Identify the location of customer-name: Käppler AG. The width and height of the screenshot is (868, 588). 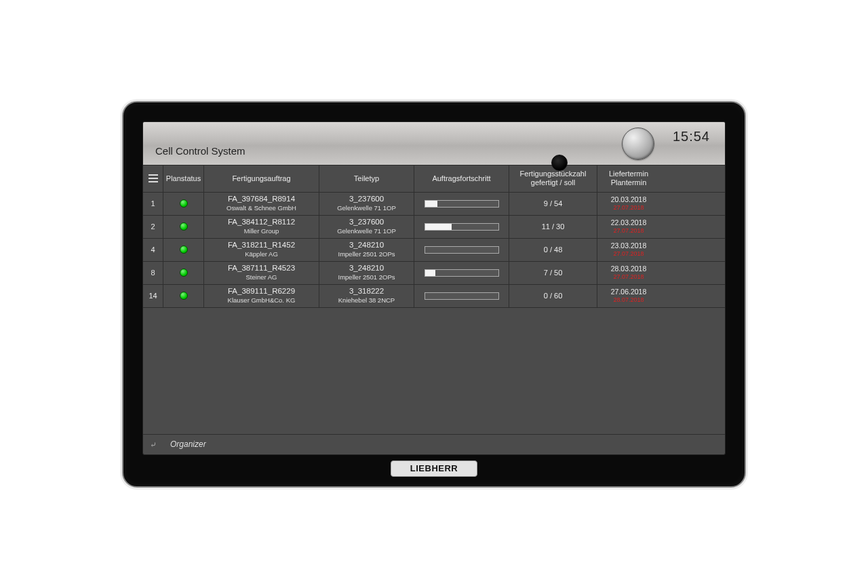
(262, 254).